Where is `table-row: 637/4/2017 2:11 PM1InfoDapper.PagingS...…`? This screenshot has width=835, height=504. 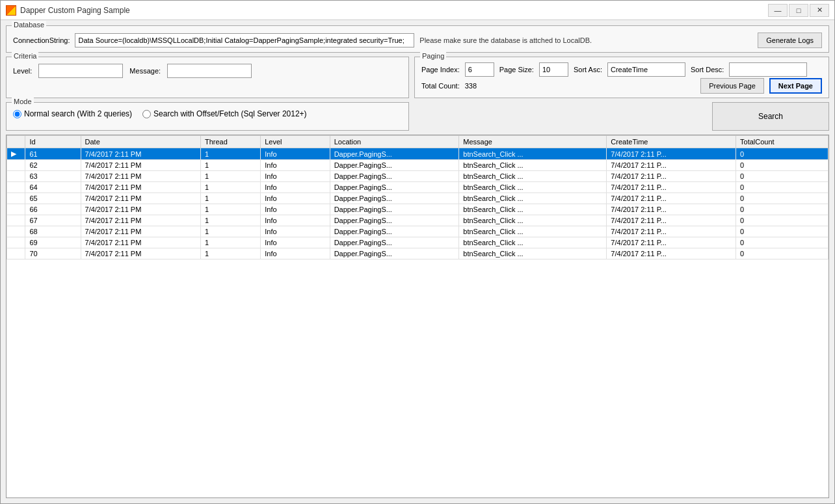
table-row: 637/4/2017 2:11 PM1InfoDapper.PagingS...… is located at coordinates (418, 177).